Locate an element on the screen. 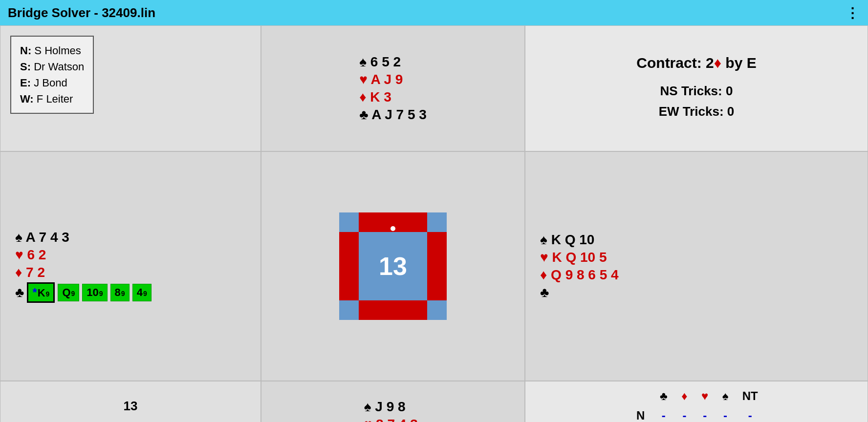 The image size is (868, 422). north-diamonds: ♦ K 3 is located at coordinates (393, 97).